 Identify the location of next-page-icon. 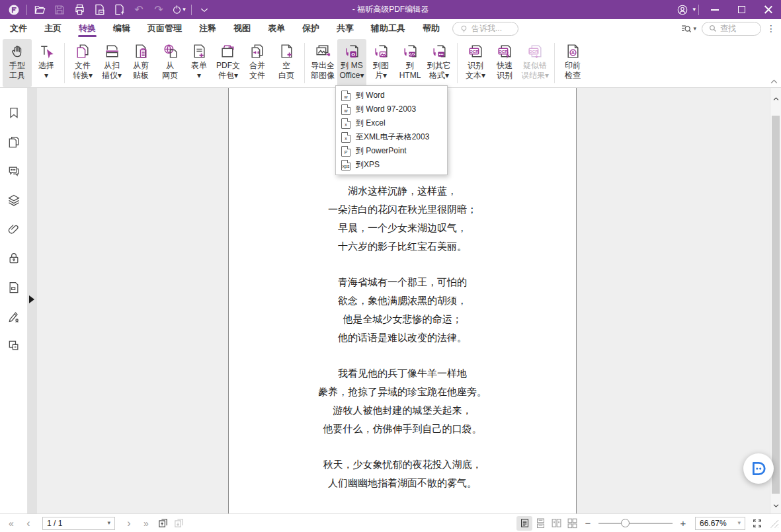
(129, 523).